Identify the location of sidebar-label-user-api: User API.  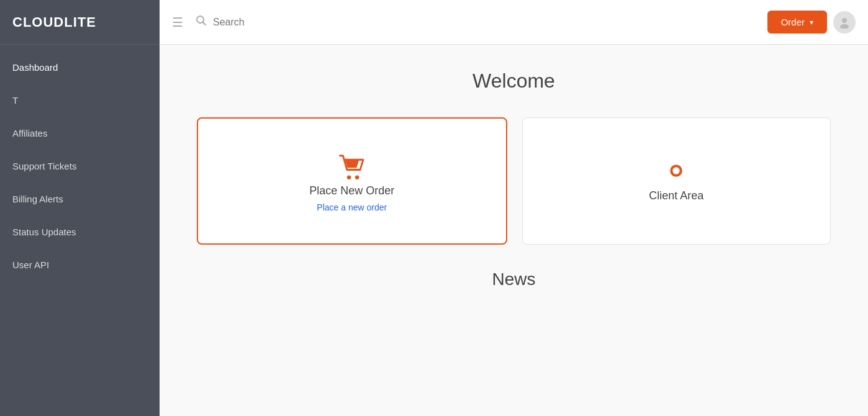
(31, 265).